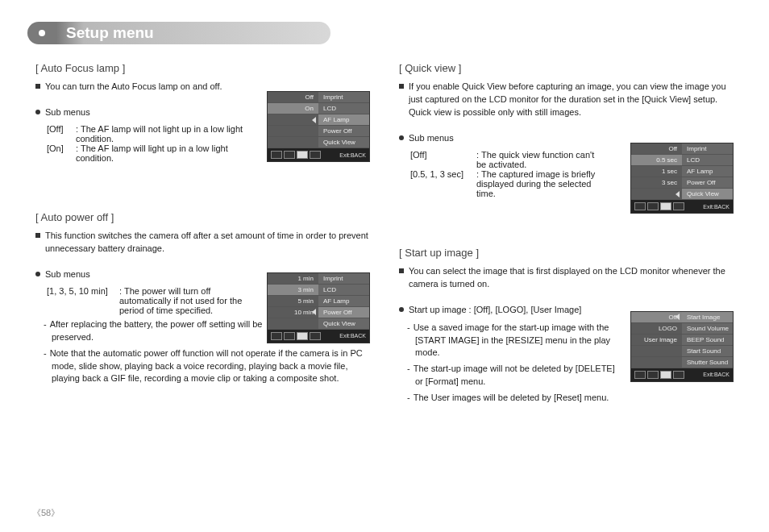 The image size is (769, 532). Describe the element at coordinates (206, 366) in the screenshot. I see `apo-note2: Note that the automatic power off functi…` at that location.